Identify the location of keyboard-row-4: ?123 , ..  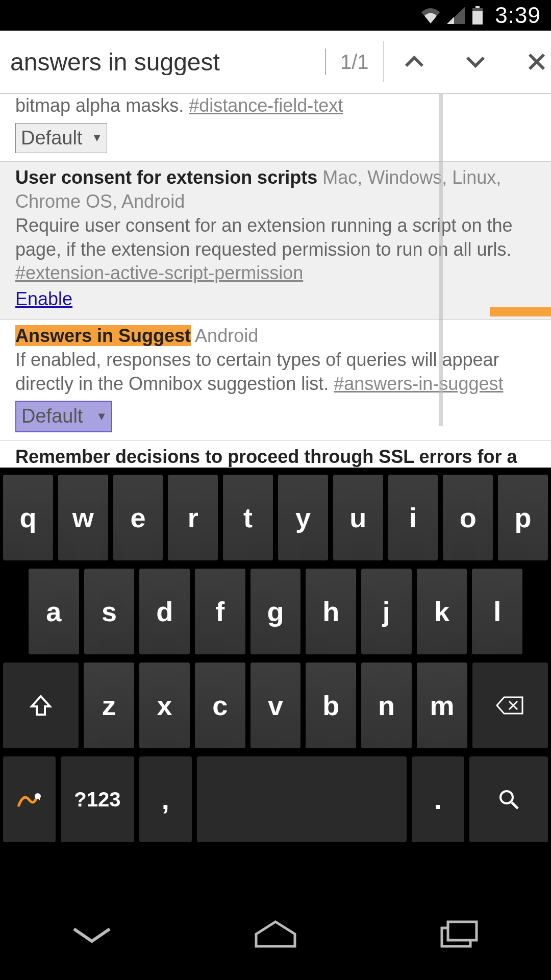
(276, 799).